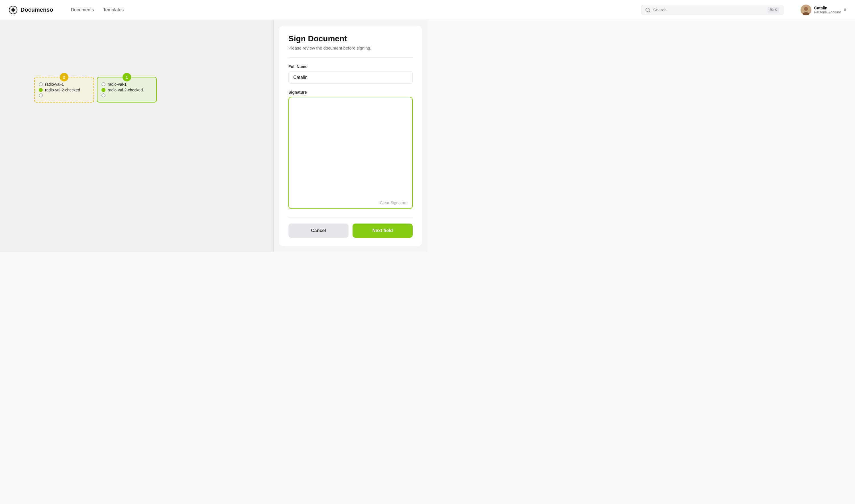 The height and width of the screenshot is (504, 855). I want to click on action-buttons: Cancel Next field, so click(351, 228).